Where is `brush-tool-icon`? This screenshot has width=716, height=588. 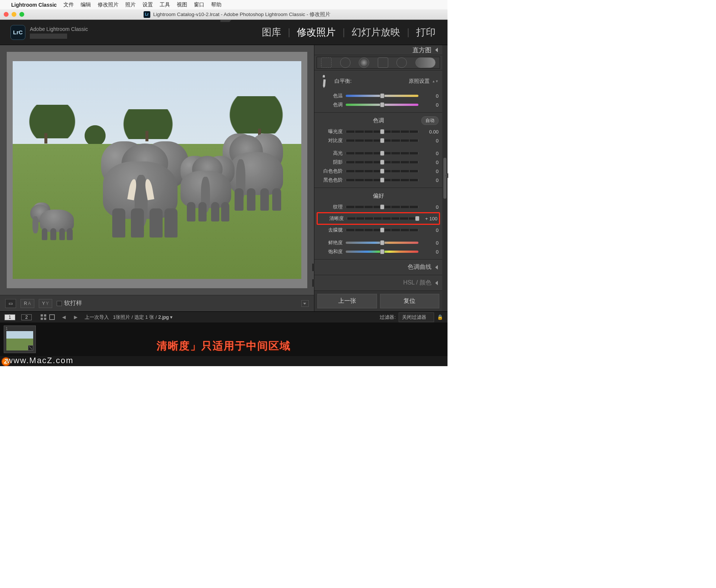 brush-tool-icon is located at coordinates (425, 63).